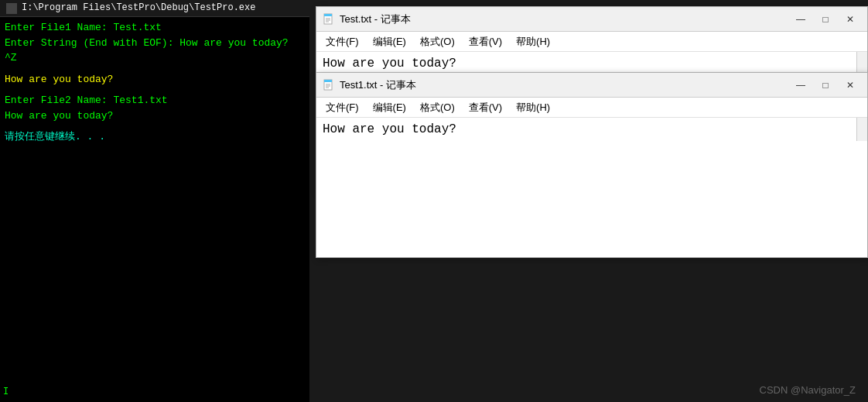 Image resolution: width=868 pixels, height=402 pixels. I want to click on terminal-footer-char: I, so click(6, 392).